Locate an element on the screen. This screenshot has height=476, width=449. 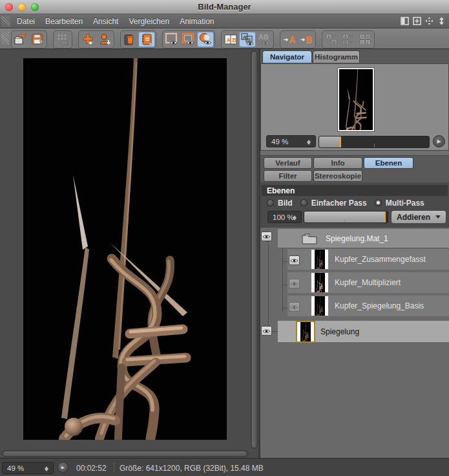
move-window-icon is located at coordinates (429, 21).